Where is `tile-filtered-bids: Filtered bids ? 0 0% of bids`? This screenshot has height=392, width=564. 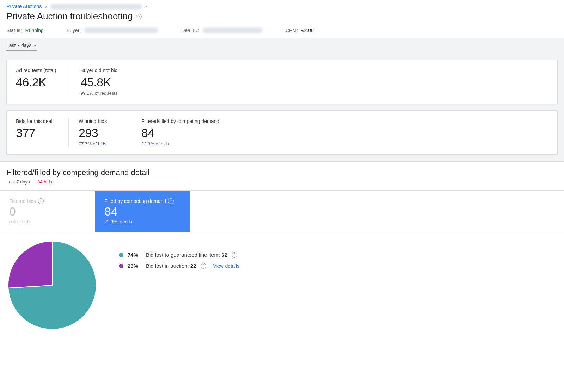
tile-filtered-bids: Filtered bids ? 0 0% of bids is located at coordinates (48, 211).